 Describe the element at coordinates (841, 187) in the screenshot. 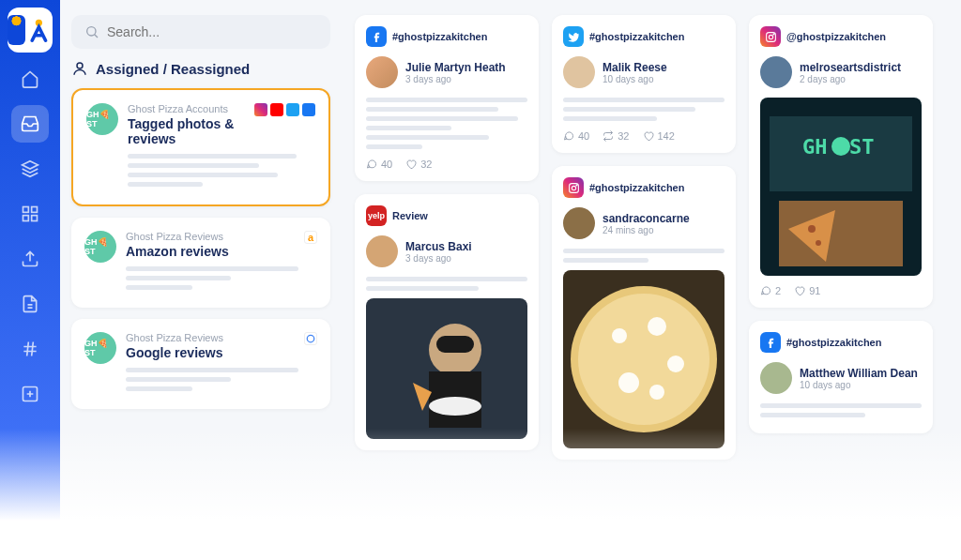

I see `post-image: GHST` at that location.